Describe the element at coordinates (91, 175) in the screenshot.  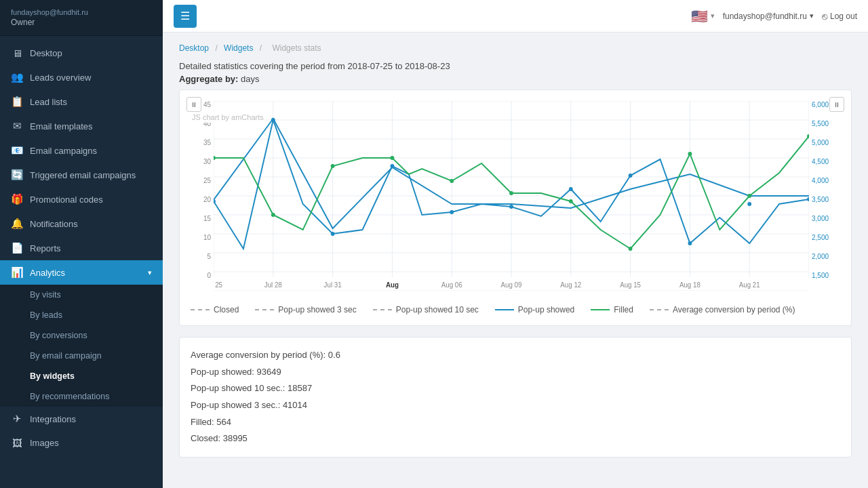
I see `sidebar-label-triggered-email-campaigns: Triggered email campaigns` at that location.